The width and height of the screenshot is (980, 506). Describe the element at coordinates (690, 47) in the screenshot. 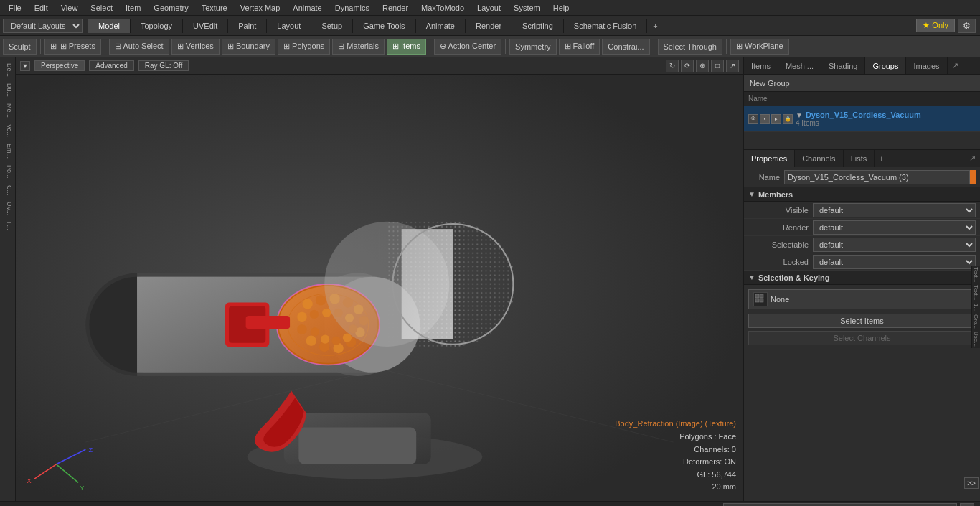

I see `select-through-button: Select Through` at that location.